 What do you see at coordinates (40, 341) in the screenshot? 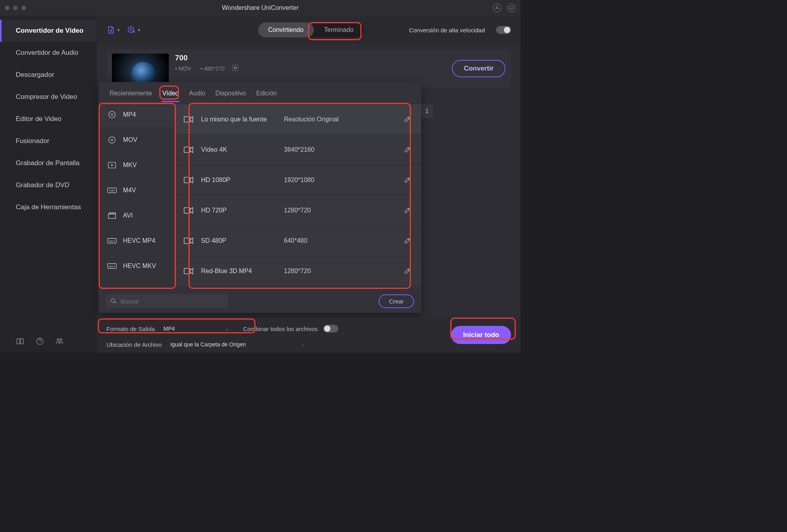
I see `help-icon` at bounding box center [40, 341].